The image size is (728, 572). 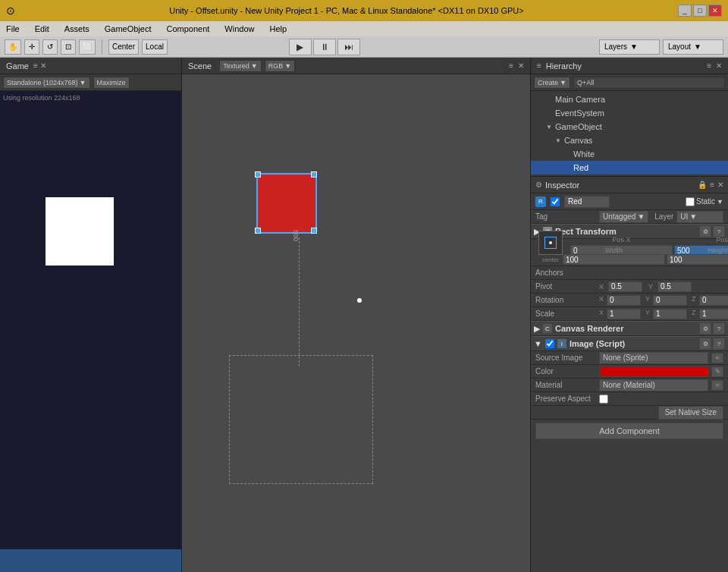 What do you see at coordinates (550, 344) in the screenshot?
I see `image-script-enabled-checkbox` at bounding box center [550, 344].